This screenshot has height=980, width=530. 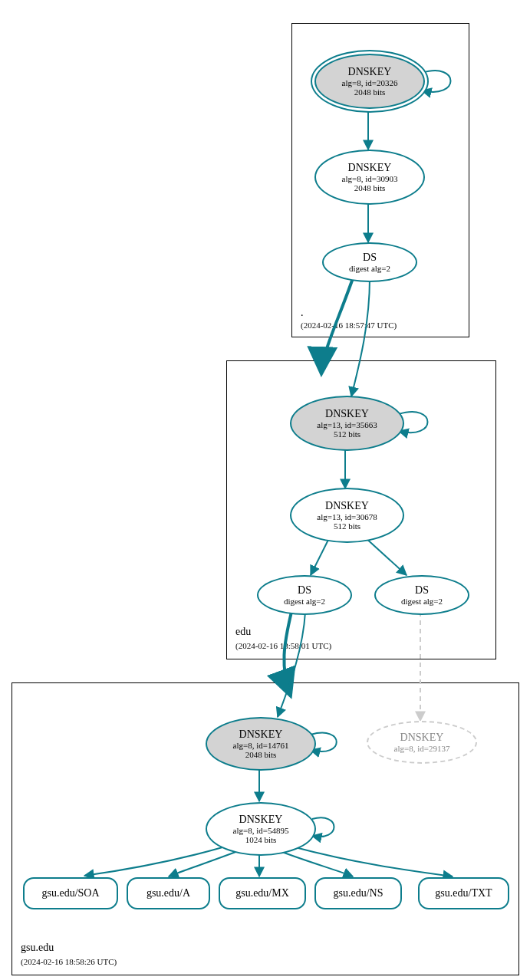 What do you see at coordinates (463, 893) in the screenshot?
I see `rr-label: gsu.edu/TXT` at bounding box center [463, 893].